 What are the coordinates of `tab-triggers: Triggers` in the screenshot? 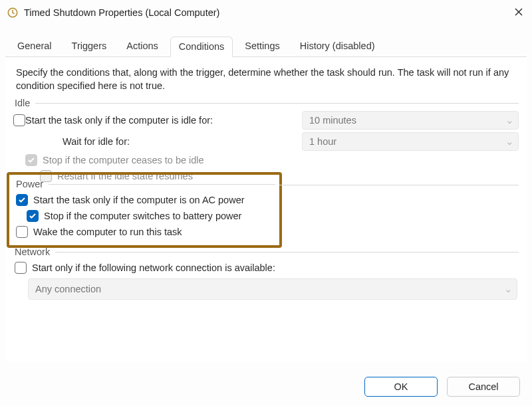 It's located at (89, 47).